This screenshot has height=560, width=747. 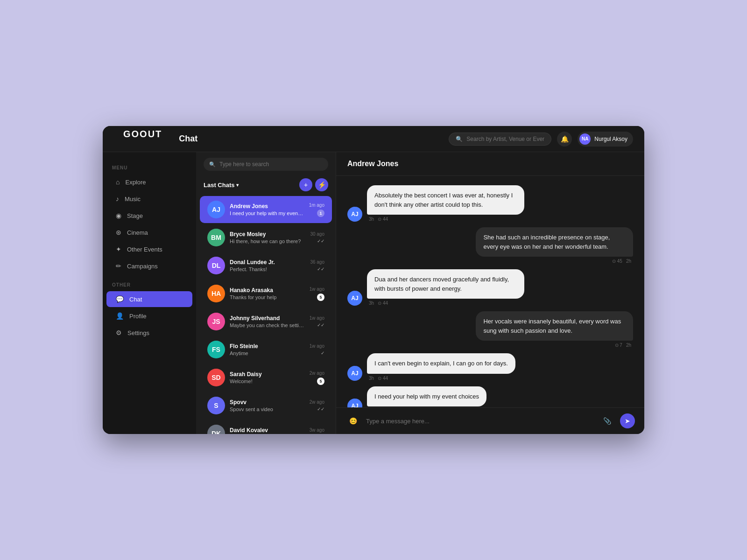 What do you see at coordinates (617, 261) in the screenshot?
I see `message-views: ⊙ 45` at bounding box center [617, 261].